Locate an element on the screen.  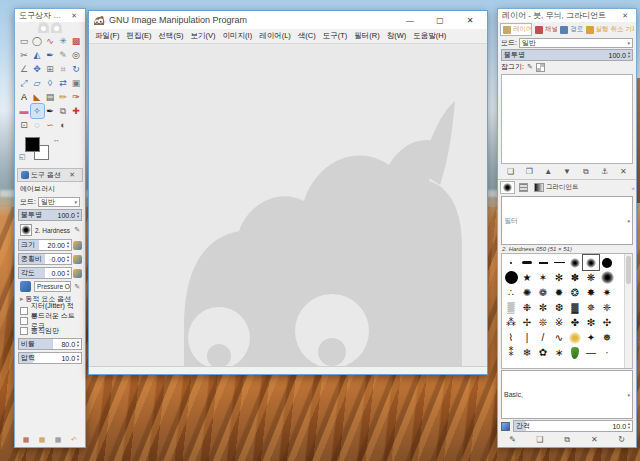
edit-brush-button: ✎ is located at coordinates (512, 440).